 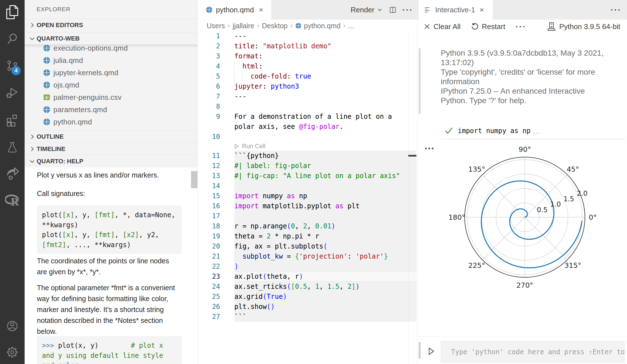 I want to click on source-control-icon: 4, so click(x=12, y=66).